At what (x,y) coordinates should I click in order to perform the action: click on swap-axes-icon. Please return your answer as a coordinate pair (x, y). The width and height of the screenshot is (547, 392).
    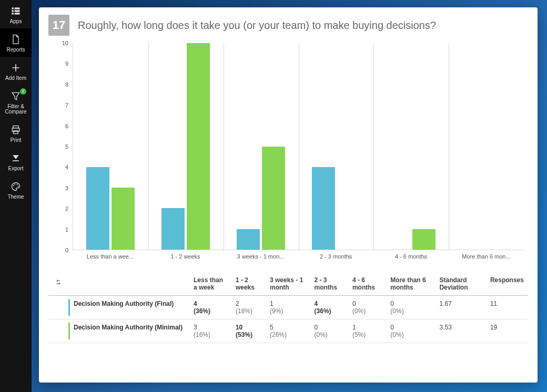
    Looking at the image, I should click on (58, 283).